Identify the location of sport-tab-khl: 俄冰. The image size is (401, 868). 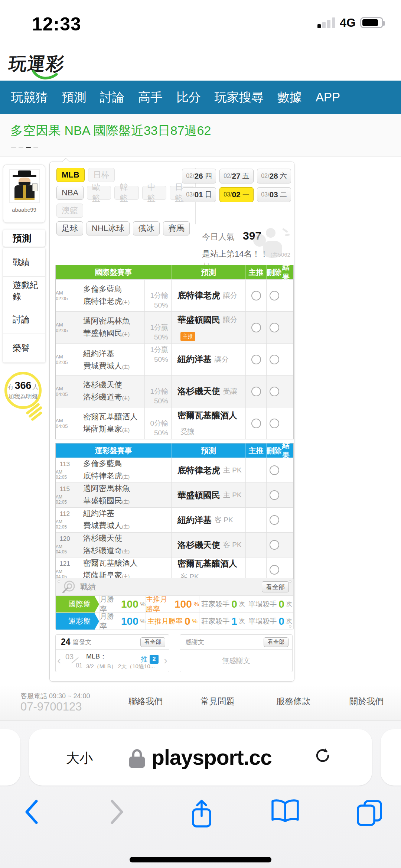
(146, 228).